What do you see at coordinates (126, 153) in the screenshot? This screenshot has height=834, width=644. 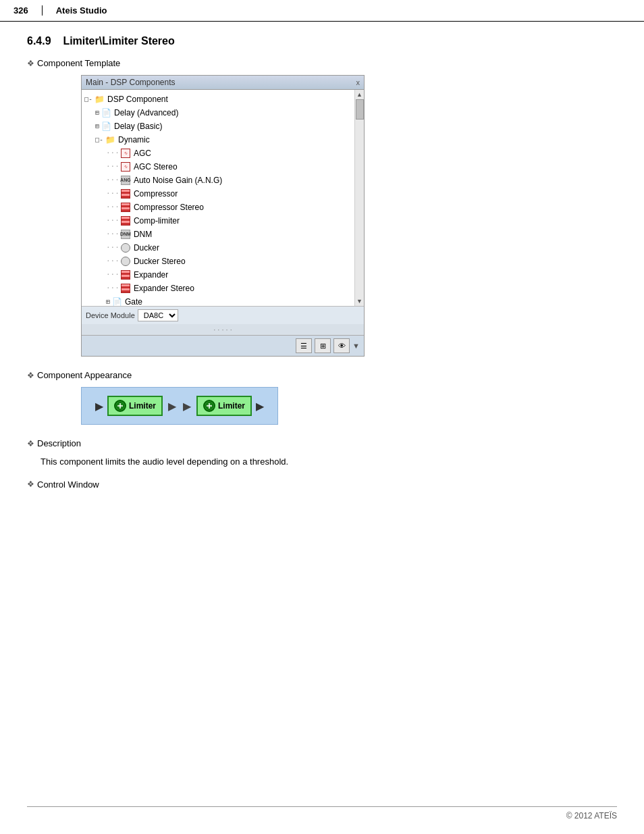 I see `agc-icon: ∿` at bounding box center [126, 153].